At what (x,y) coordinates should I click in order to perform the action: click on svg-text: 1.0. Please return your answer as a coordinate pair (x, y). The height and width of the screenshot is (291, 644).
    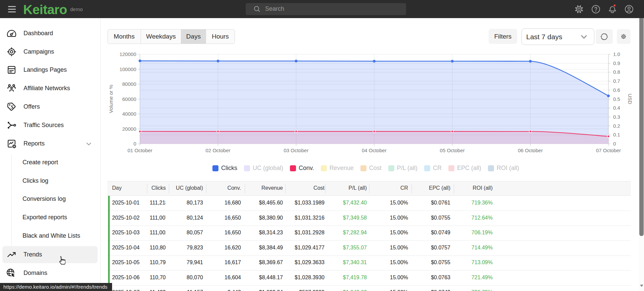
    Looking at the image, I should click on (617, 54).